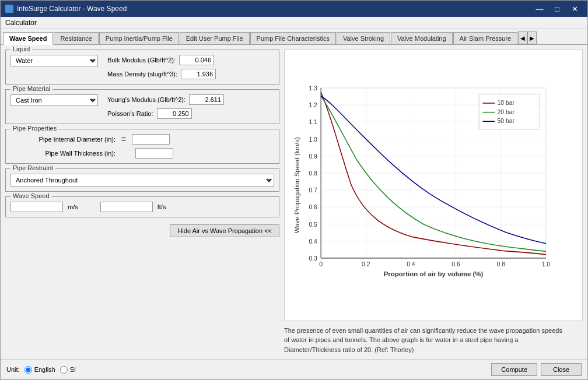 This screenshot has height=380, width=588. I want to click on pipe-material-select-col: Cast Iron Steel PVC Concrete Copper Duct…, so click(54, 100).